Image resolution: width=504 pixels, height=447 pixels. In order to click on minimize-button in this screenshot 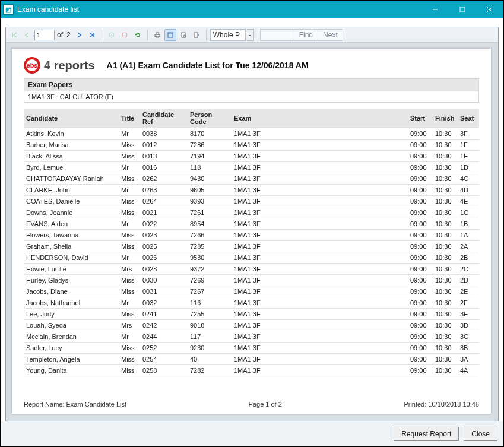, I will do `click(435, 9)`.